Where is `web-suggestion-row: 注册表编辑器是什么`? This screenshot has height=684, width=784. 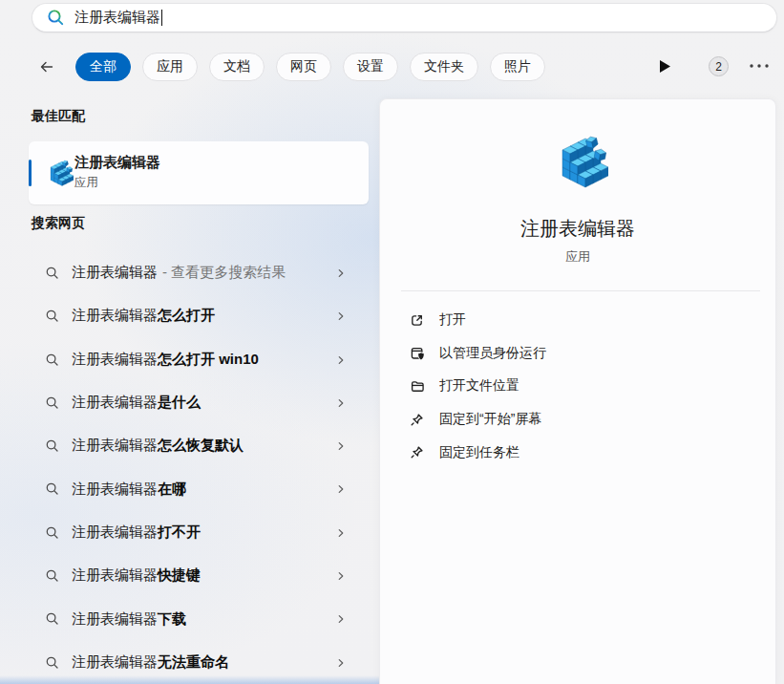 web-suggestion-row: 注册表编辑器是什么 is located at coordinates (189, 403).